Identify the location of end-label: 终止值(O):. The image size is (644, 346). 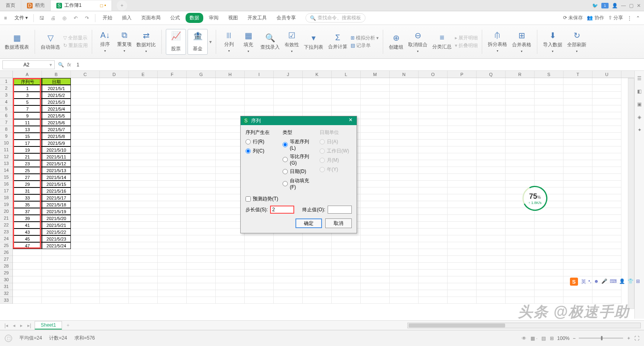
(314, 210).